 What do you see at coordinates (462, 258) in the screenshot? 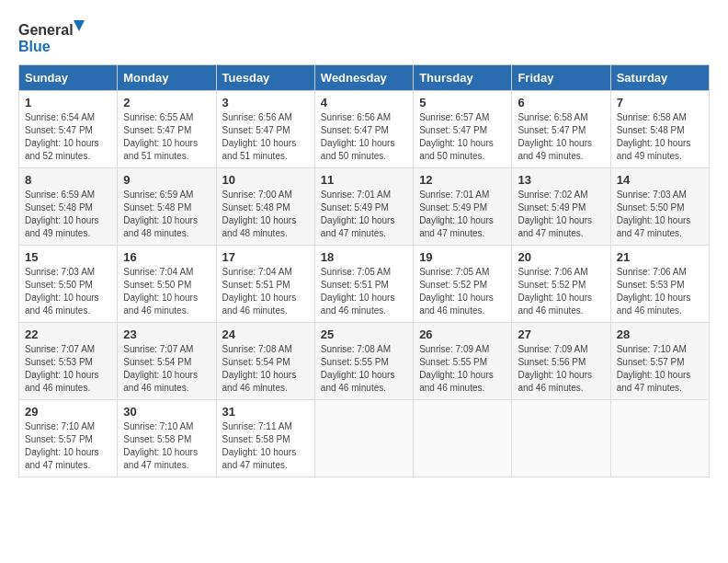
I see `day-number: 19` at bounding box center [462, 258].